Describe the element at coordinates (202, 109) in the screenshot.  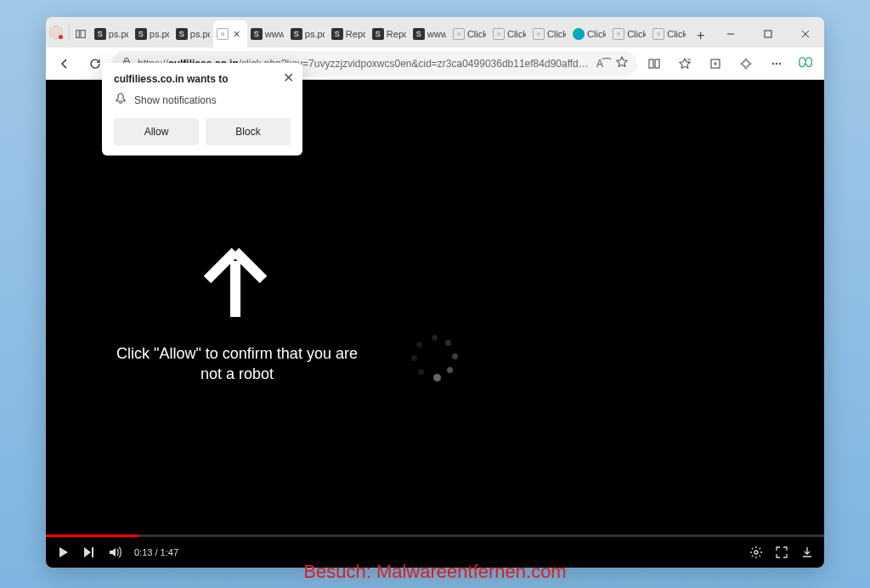
I see `notification-permission-popup: culfiliess.co.in wants to ✕ Show notific…` at that location.